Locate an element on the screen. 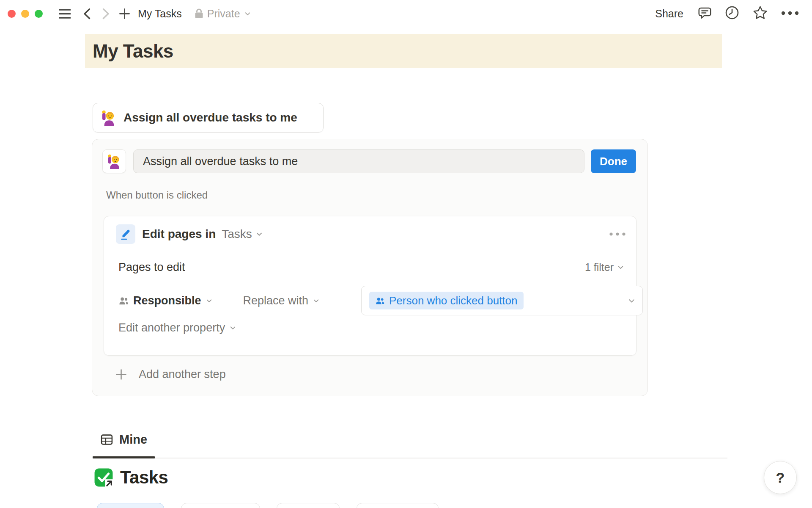  property-label: Responsible is located at coordinates (167, 301).